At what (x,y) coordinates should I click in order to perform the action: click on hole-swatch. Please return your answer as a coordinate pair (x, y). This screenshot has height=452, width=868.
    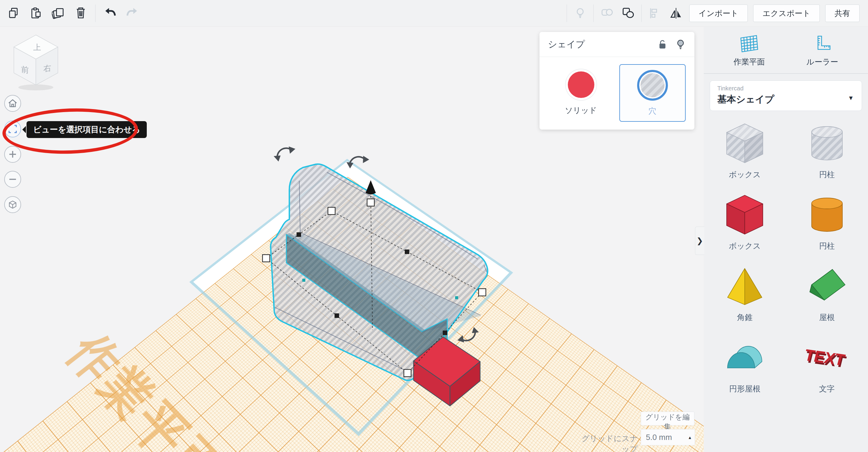
    Looking at the image, I should click on (652, 86).